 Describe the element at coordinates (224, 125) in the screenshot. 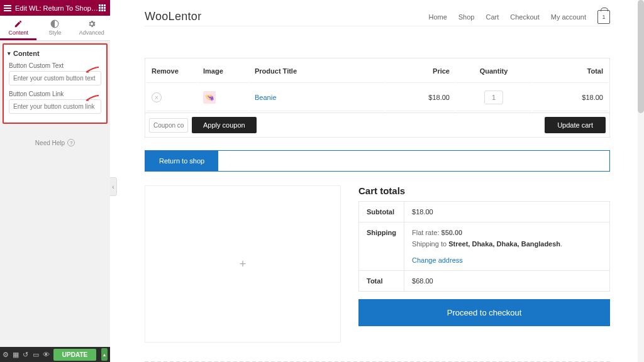

I see `apply-coupon-button: Apply coupon` at that location.